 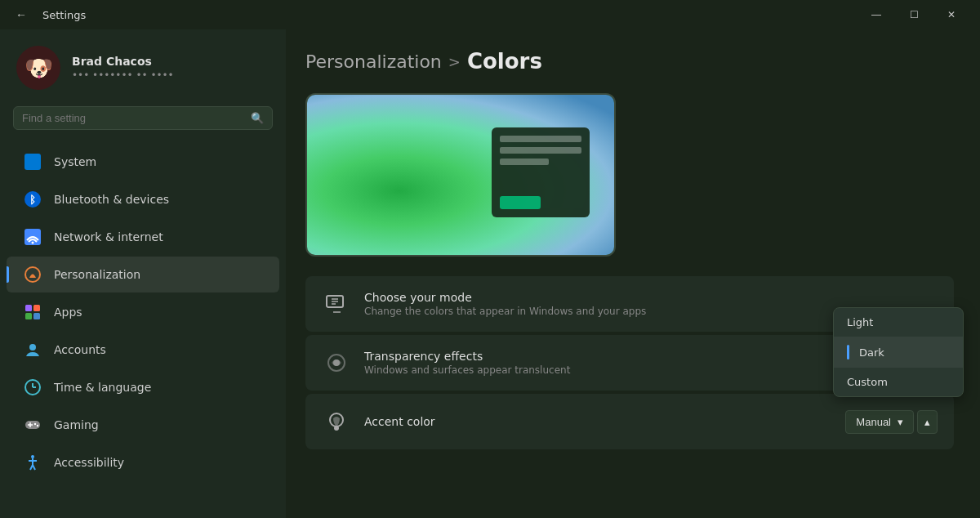 What do you see at coordinates (33, 199) in the screenshot?
I see `bluetooth-icon: ᛒ` at bounding box center [33, 199].